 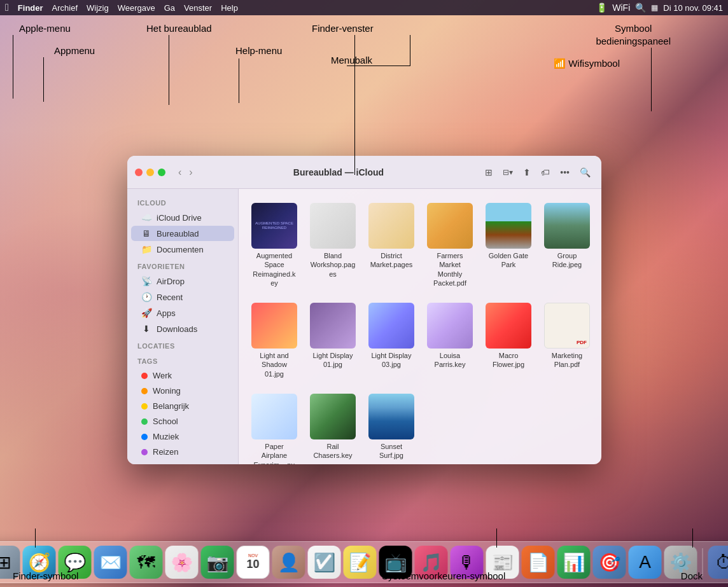 What do you see at coordinates (183, 249) in the screenshot?
I see `sidebar-item-documenten: 📁 Documenten` at bounding box center [183, 249].